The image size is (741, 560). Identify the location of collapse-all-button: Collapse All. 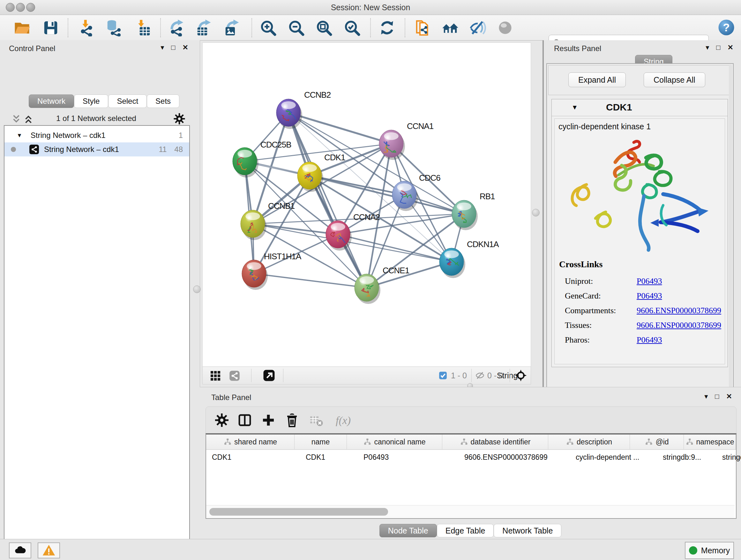
(674, 80).